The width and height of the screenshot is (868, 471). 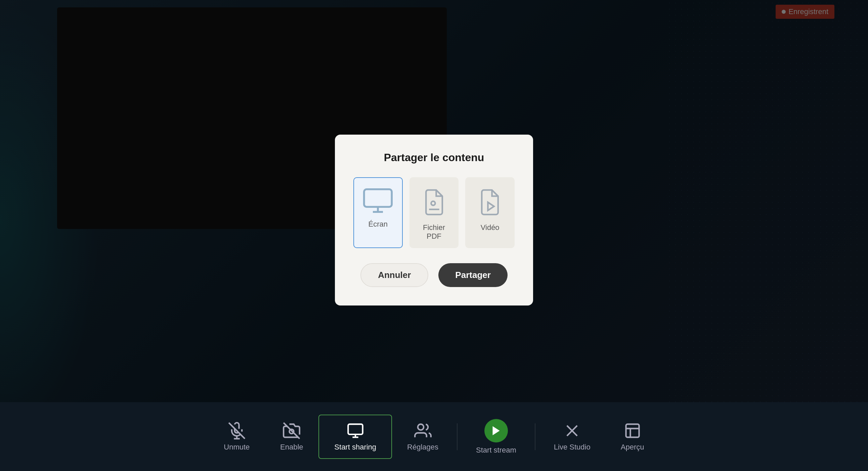 What do you see at coordinates (490, 213) in the screenshot?
I see `option-video: Vidéo` at bounding box center [490, 213].